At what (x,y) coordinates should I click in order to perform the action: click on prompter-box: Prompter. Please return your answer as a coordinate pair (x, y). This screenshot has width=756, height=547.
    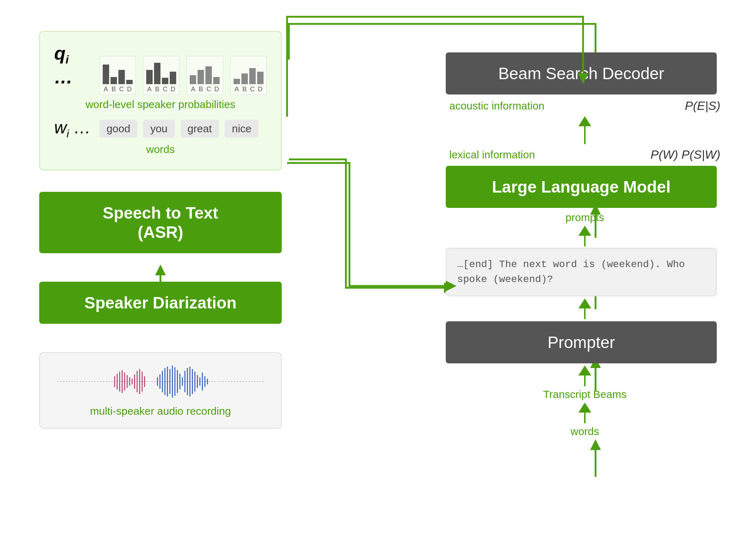
    Looking at the image, I should click on (581, 342).